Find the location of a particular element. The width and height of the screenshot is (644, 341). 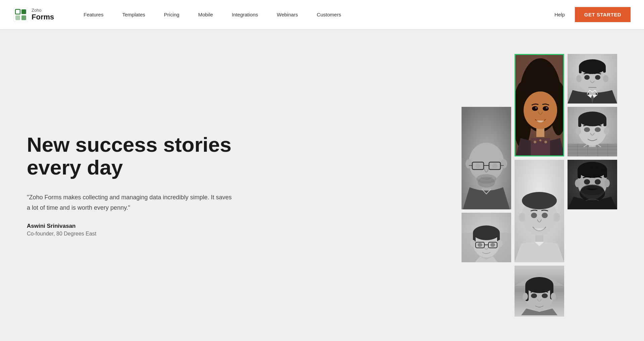

nav-webinars: Webinars is located at coordinates (287, 15).